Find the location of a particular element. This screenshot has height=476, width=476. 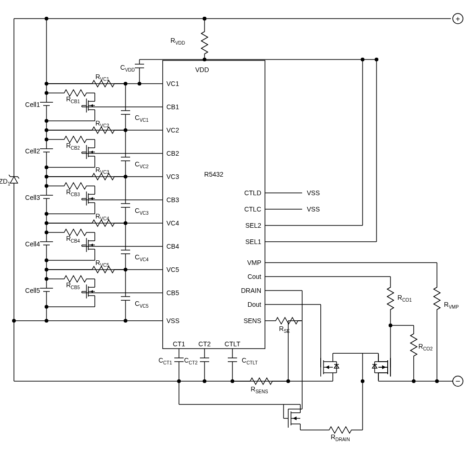

svg-text: RVMP is located at coordinates (451, 305).